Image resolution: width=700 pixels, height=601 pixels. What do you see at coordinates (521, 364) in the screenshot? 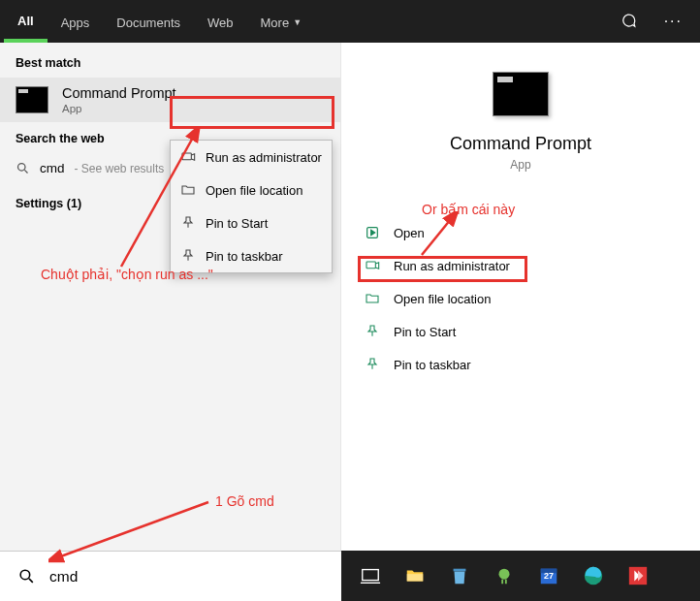
I see `action-pin-to-taskbar: Pin to taskbar` at bounding box center [521, 364].